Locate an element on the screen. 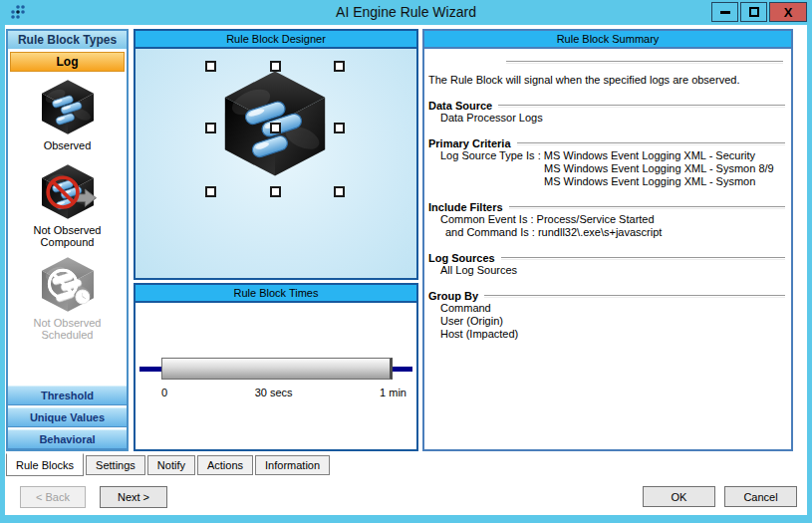 The image size is (812, 523). summary-top-rule is located at coordinates (645, 62).